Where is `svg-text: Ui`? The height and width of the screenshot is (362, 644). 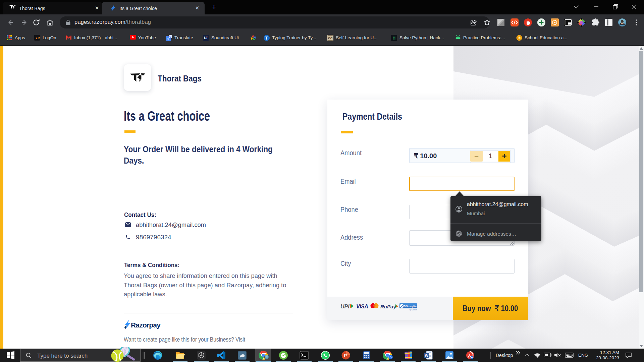 svg-text: Ui is located at coordinates (206, 38).